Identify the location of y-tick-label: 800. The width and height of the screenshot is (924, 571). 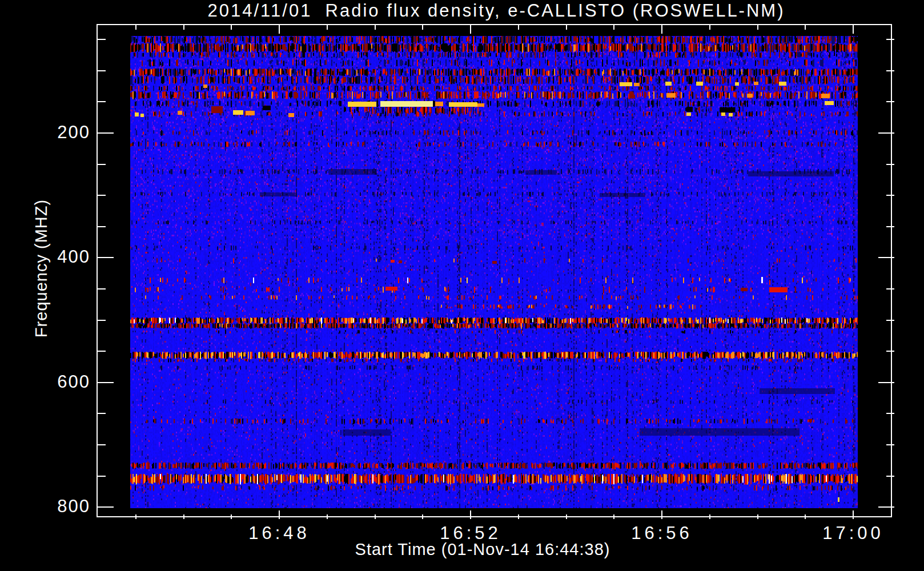
(47, 506).